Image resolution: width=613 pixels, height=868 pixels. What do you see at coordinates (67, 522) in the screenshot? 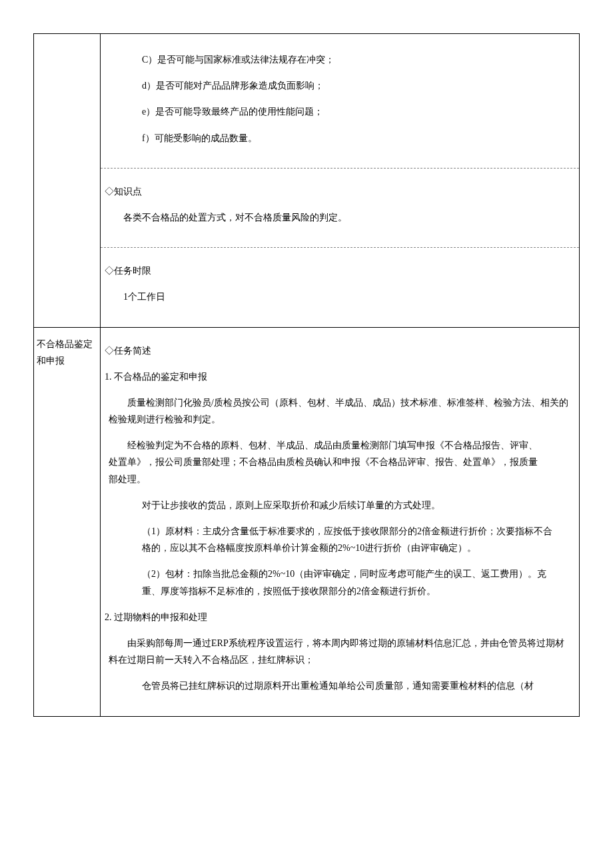
I see `row2-label-cell: 不合格品鉴定和申报` at bounding box center [67, 522].